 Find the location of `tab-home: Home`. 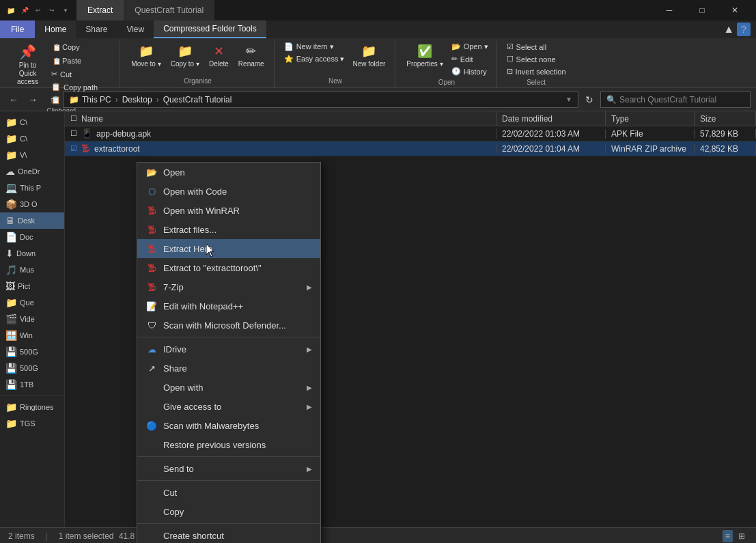

tab-home: Home is located at coordinates (55, 29).